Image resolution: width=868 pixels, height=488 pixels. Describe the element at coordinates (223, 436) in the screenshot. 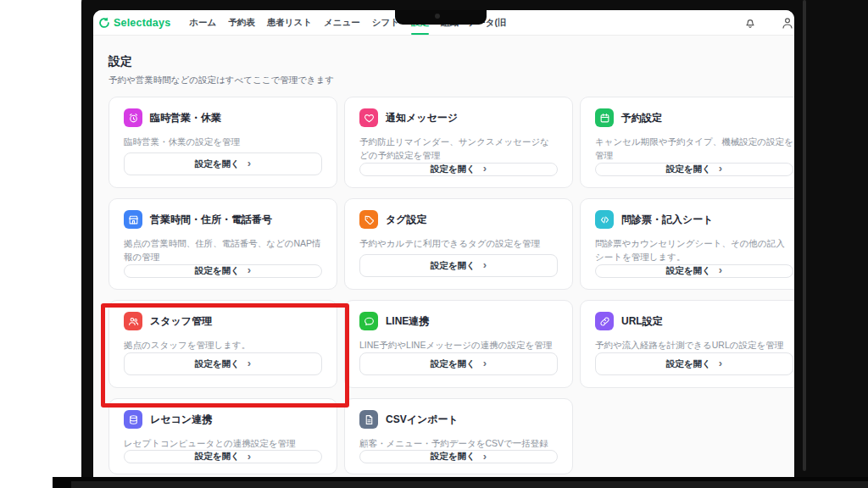

I see `card-rececon-integration: レセコン連携 レセプトコンピュータとの連携設定を管理 設定を開く ›` at that location.